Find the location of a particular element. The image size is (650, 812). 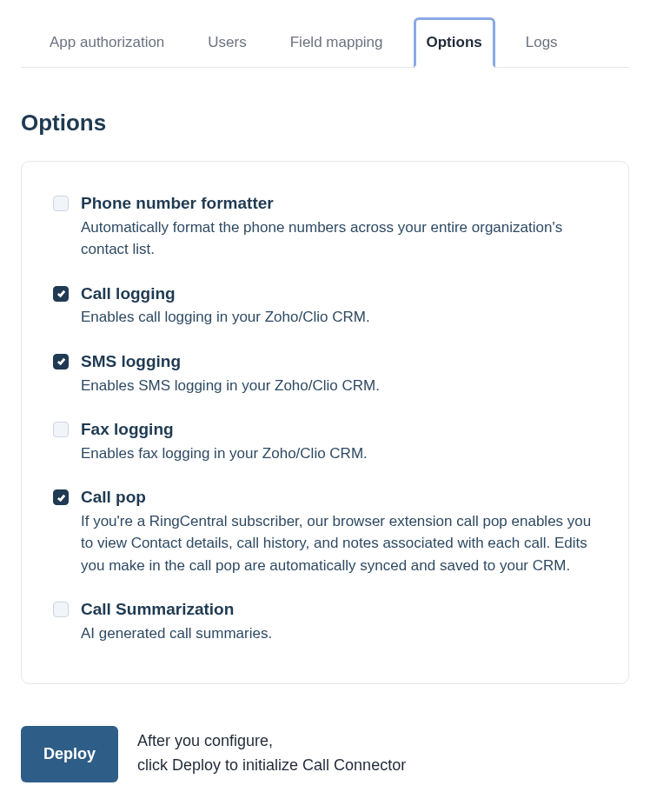

footer: Deploy After you configure, click Deploy… is located at coordinates (325, 755).